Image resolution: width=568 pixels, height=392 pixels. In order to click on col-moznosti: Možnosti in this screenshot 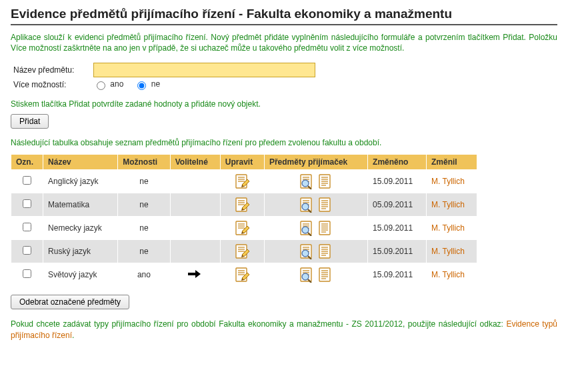, I will do `click(144, 163)`.